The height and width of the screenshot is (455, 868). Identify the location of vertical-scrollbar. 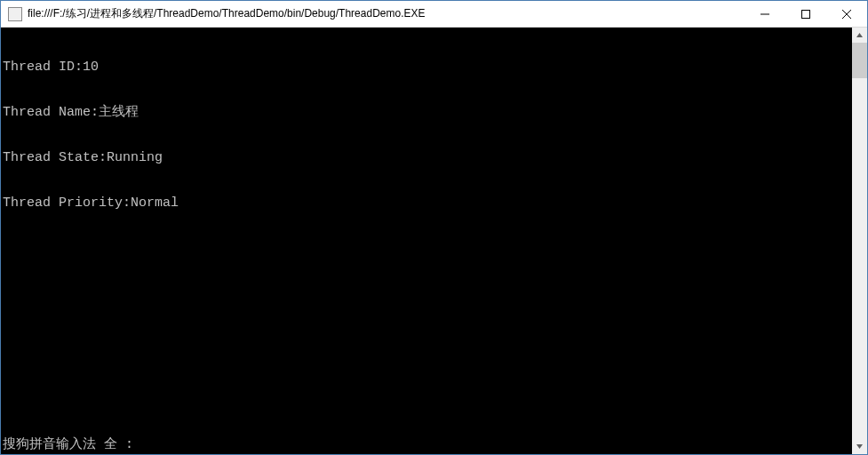
(860, 241).